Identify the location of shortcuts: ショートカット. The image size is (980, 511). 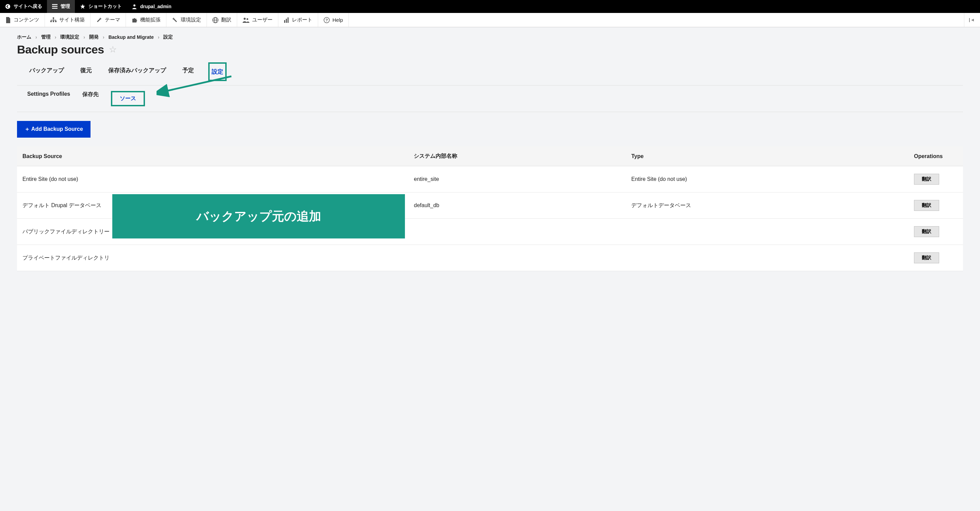
(101, 6).